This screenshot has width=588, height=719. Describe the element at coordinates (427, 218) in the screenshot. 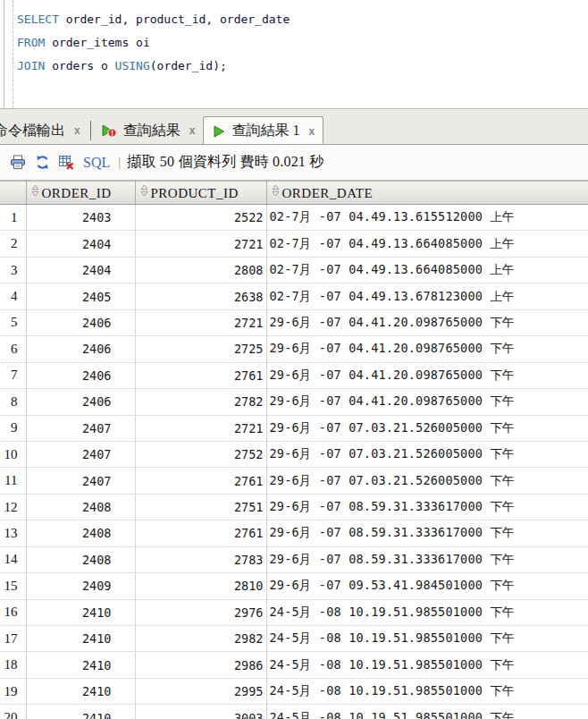

I see `order-date-cell: 02-7月 -07 04.49.13.615512000 上午` at that location.